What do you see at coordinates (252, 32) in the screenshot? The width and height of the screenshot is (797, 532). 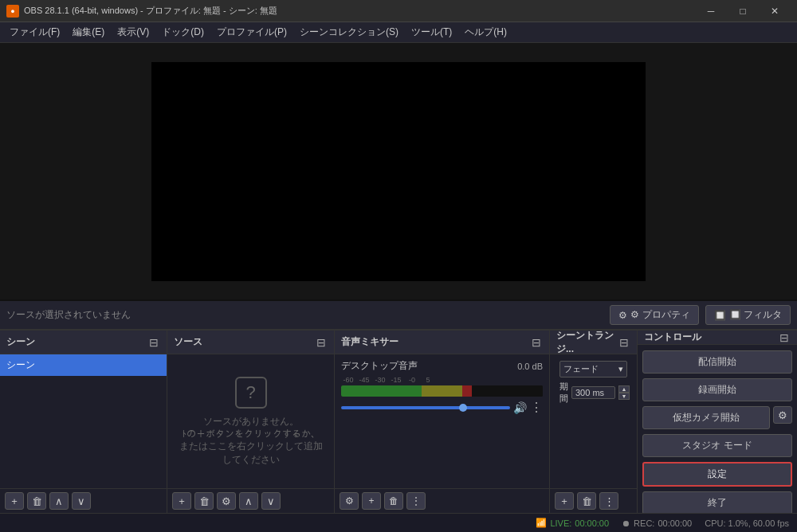 I see `menu-profile: プロファイル(P)` at bounding box center [252, 32].